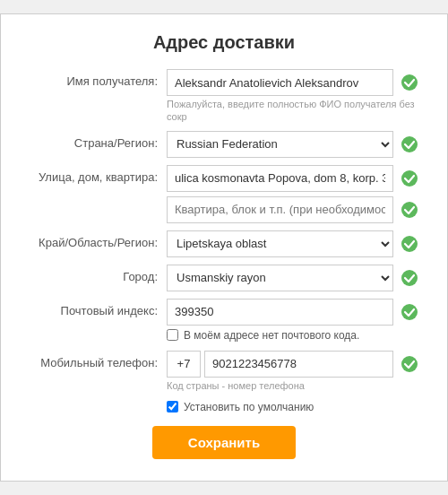 The width and height of the screenshot is (448, 495). What do you see at coordinates (280, 144) in the screenshot?
I see `country-select: Russian Federation` at bounding box center [280, 144].